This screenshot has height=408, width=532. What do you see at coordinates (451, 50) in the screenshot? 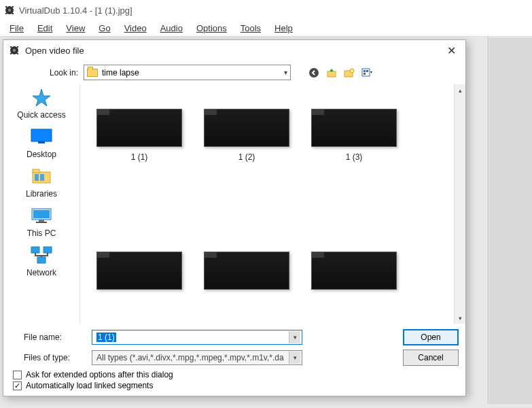
I see `close-button: ✕` at bounding box center [451, 50].